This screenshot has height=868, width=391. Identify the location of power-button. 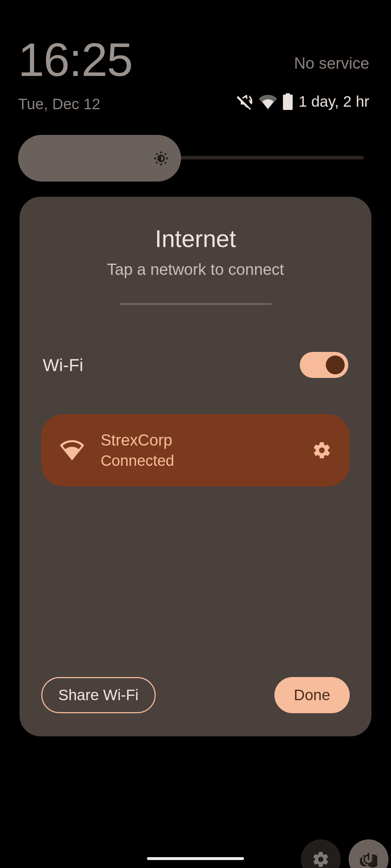
(369, 854).